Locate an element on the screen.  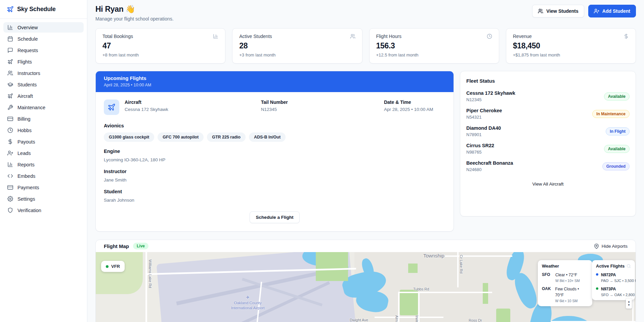
sidebar-item-billing: Billing is located at coordinates (44, 119).